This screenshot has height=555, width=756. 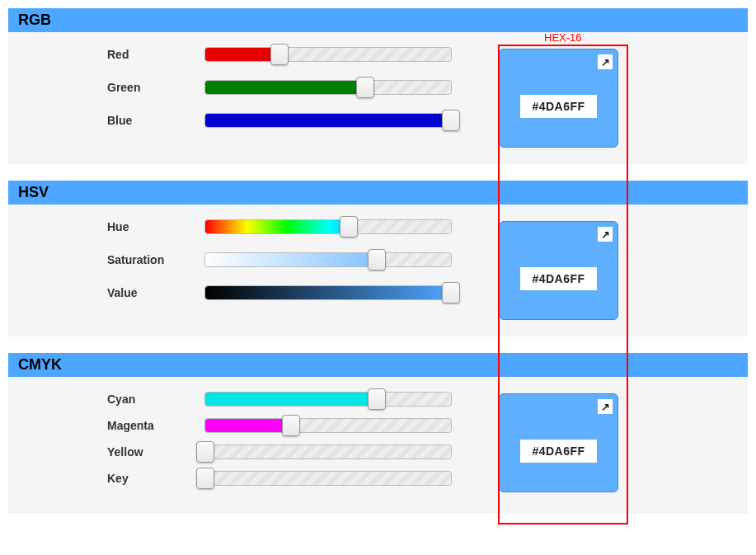 What do you see at coordinates (378, 193) in the screenshot?
I see `section-title-hsv: HSV` at bounding box center [378, 193].